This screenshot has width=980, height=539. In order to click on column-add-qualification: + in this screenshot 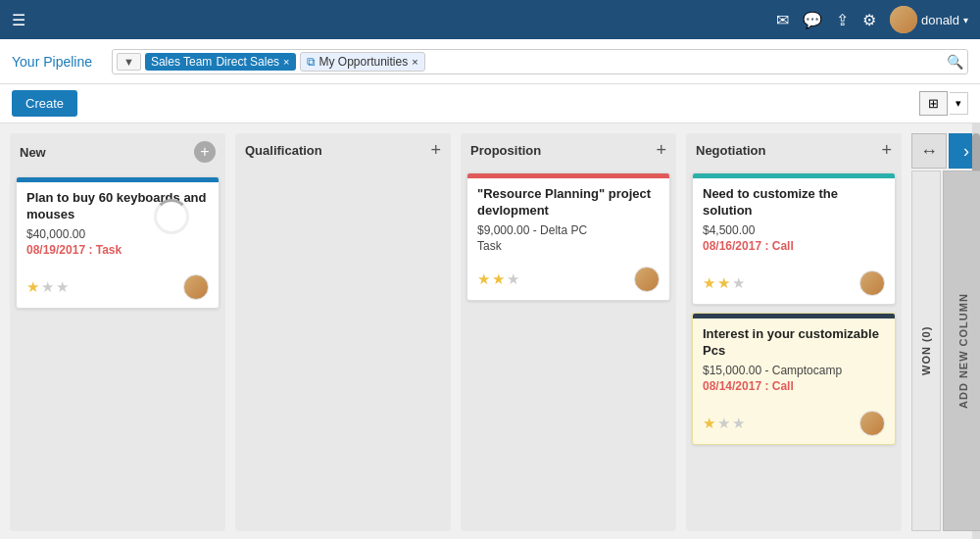, I will do `click(435, 150)`.